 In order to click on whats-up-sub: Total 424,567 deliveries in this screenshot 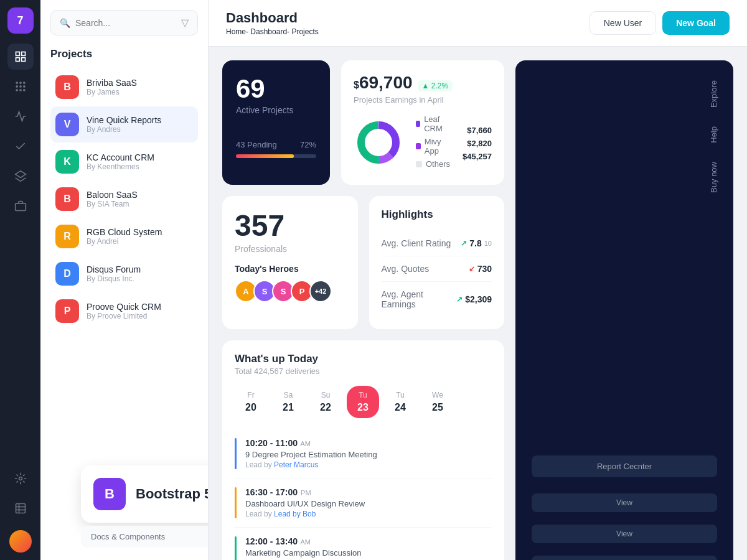, I will do `click(364, 371)`.